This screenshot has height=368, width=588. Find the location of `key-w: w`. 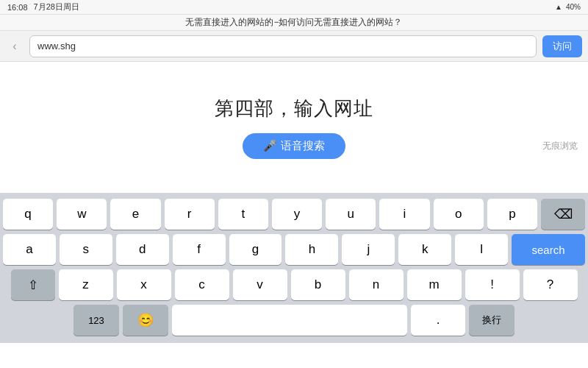

key-w: w is located at coordinates (82, 214).